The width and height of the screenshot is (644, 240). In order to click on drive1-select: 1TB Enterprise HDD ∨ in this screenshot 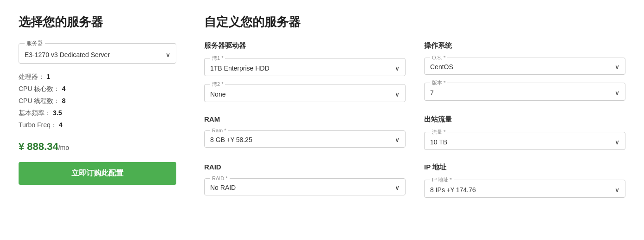, I will do `click(305, 68)`.